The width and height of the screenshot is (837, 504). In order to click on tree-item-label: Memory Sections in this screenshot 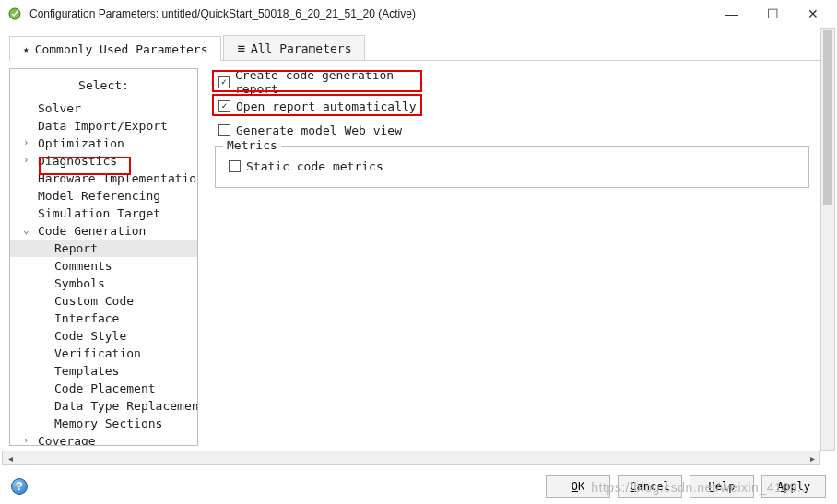, I will do `click(109, 424)`.